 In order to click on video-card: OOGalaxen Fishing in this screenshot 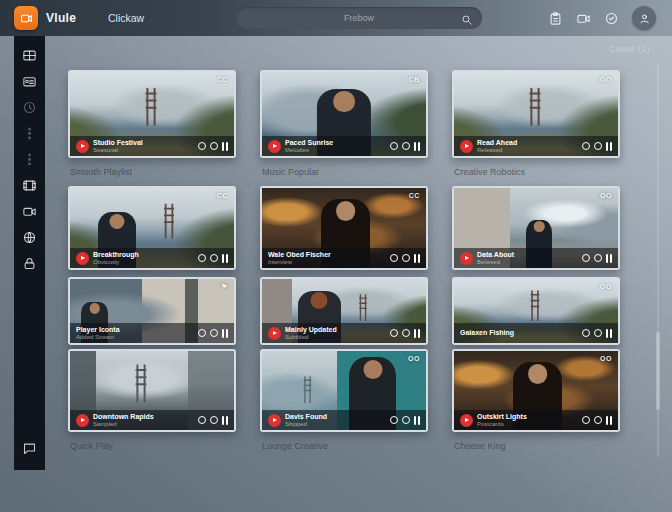, I will do `click(536, 311)`.